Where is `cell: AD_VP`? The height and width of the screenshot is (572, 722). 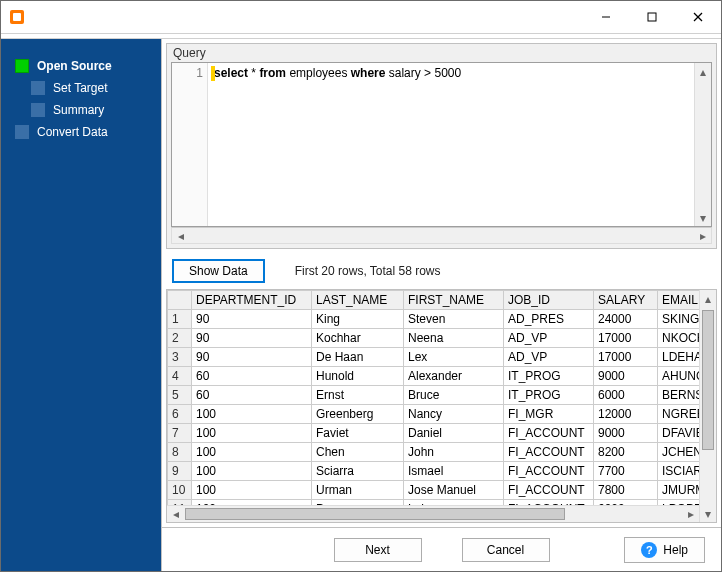 cell: AD_VP is located at coordinates (549, 338).